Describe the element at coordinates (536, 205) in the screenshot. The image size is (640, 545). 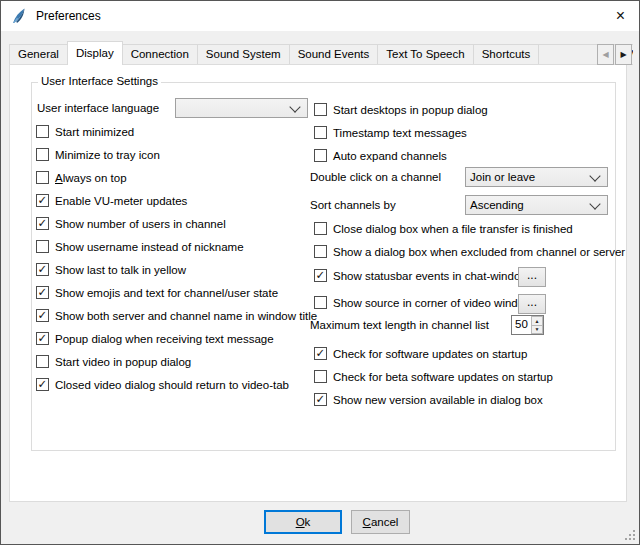
I see `sort-channels-combobox: Ascending` at that location.